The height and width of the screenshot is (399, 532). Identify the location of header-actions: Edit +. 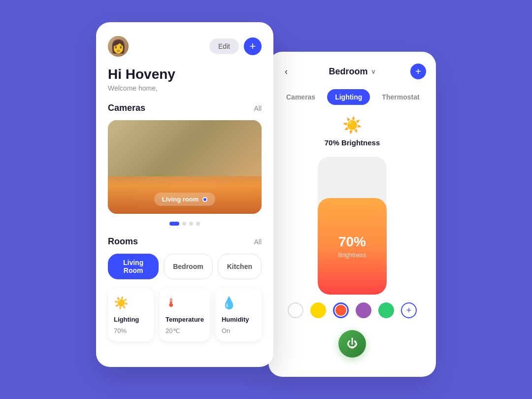
(235, 46).